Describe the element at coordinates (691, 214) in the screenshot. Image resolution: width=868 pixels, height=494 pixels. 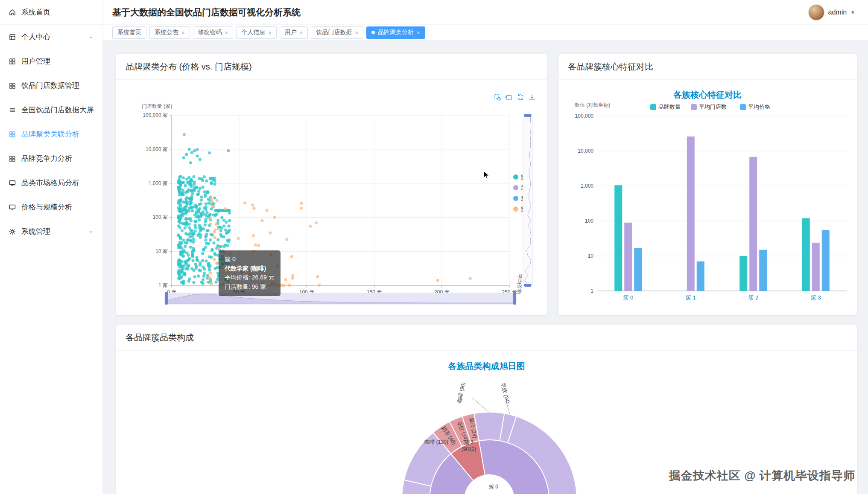
I see `bar-簇 1-平均门店数` at that location.